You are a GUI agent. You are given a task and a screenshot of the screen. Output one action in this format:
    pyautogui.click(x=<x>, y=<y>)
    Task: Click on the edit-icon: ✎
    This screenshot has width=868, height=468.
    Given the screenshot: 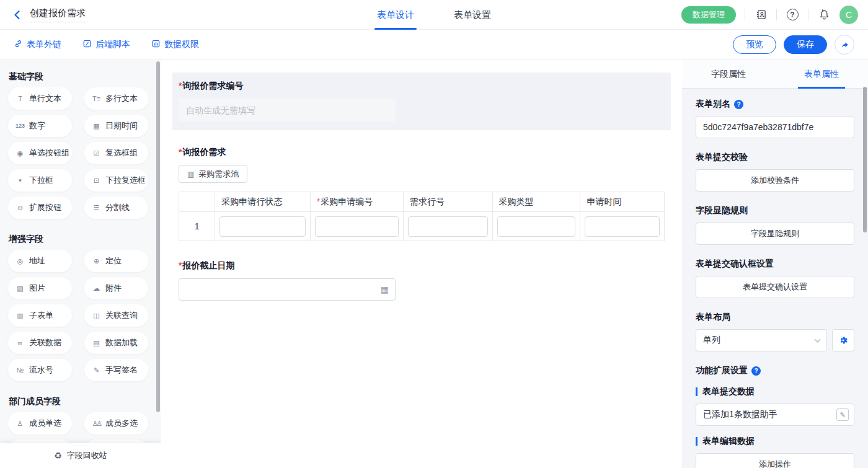 What is the action you would take?
    pyautogui.click(x=843, y=415)
    